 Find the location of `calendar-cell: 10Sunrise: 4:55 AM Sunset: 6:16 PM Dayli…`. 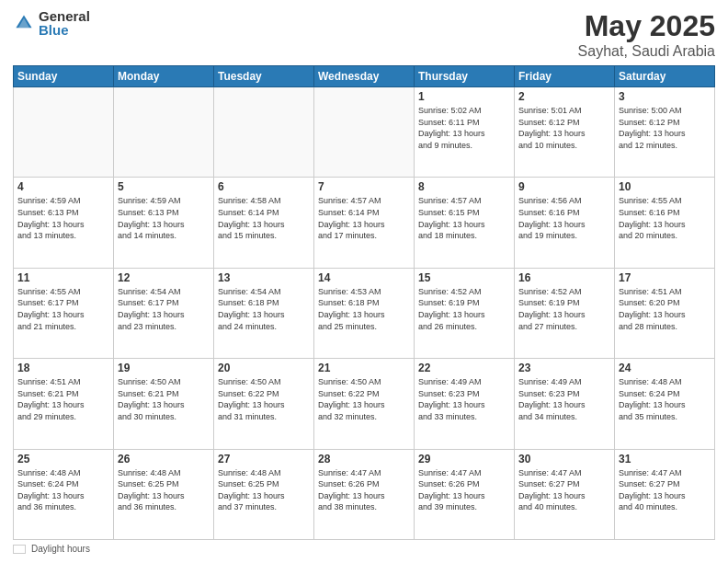

calendar-cell: 10Sunrise: 4:55 AM Sunset: 6:16 PM Dayli… is located at coordinates (665, 223).